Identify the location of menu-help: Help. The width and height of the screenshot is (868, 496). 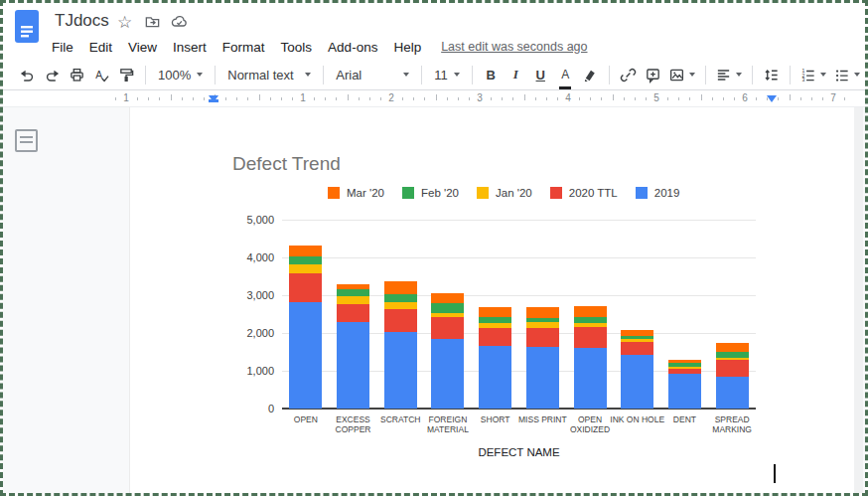
(407, 48).